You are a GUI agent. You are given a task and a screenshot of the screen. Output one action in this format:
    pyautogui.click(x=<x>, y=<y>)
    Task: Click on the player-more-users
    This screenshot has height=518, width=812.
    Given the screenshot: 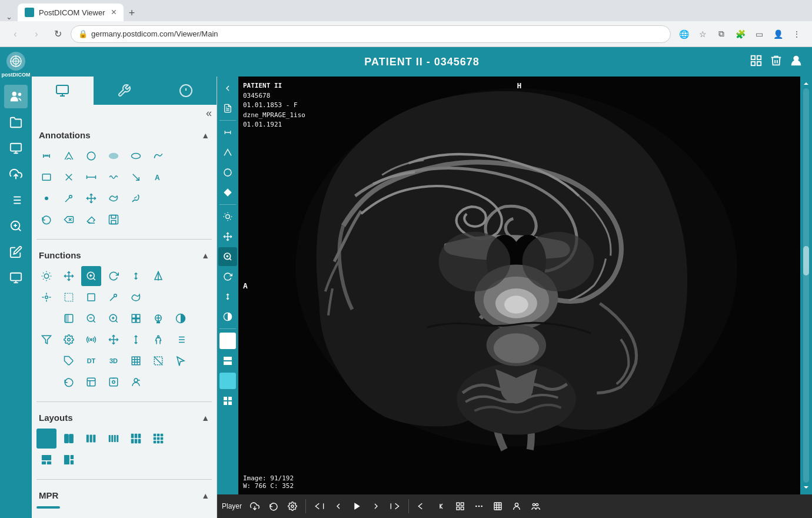 What is the action you would take?
    pyautogui.click(x=535, y=506)
    